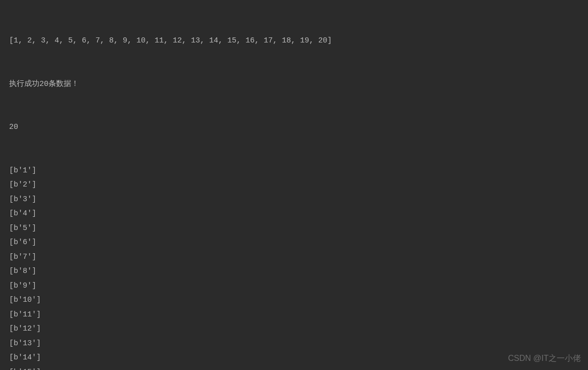  Describe the element at coordinates (294, 300) in the screenshot. I see `byte-line: [b'10']` at that location.